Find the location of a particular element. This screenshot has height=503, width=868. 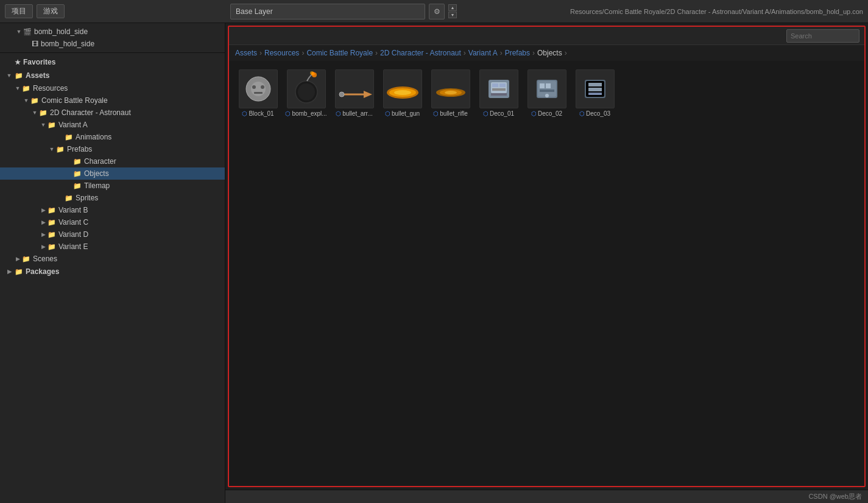

tree-item-bomb-hold-side-2: 🎞 bomb_hold_side is located at coordinates (112, 44).